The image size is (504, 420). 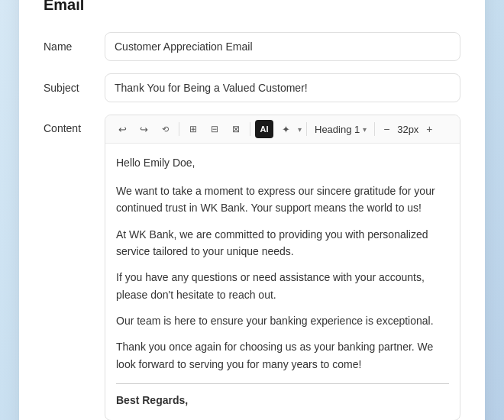 I want to click on subject-row: Subject, so click(x=252, y=88).